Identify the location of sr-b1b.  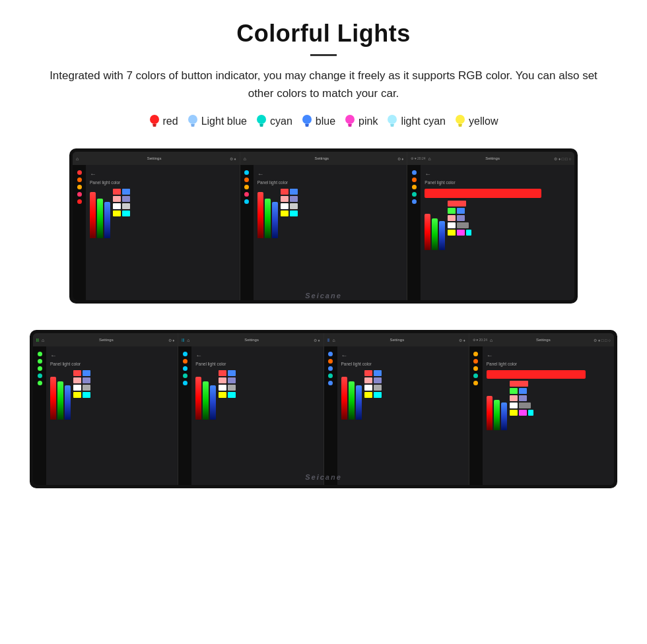
(82, 380).